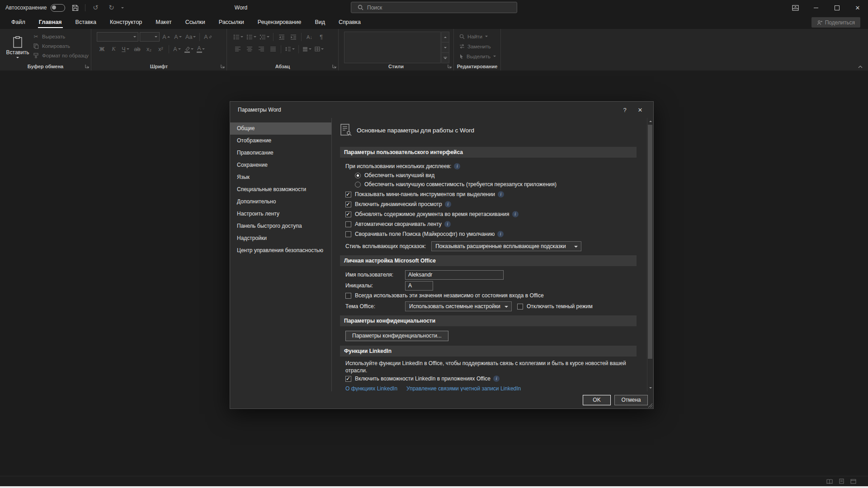 This screenshot has height=488, width=868. I want to click on save-button, so click(75, 8).